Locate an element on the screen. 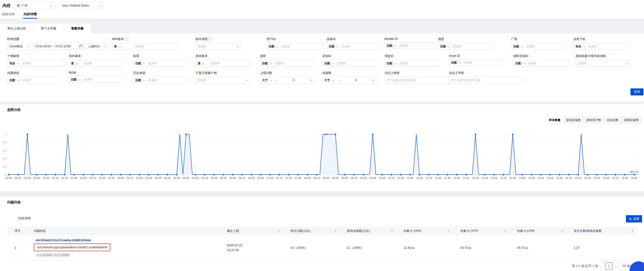  aggregation-select: 5分钟聚合 is located at coordinates (20, 47).